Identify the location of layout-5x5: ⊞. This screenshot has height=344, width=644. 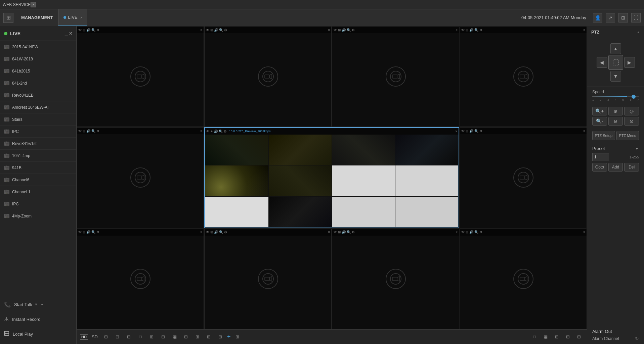
(198, 337).